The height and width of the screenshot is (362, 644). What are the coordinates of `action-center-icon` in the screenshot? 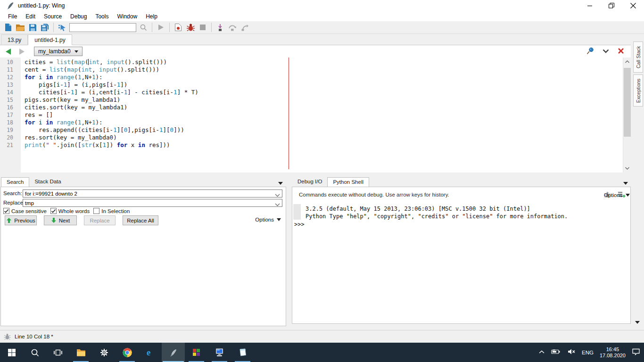 It's located at (636, 353).